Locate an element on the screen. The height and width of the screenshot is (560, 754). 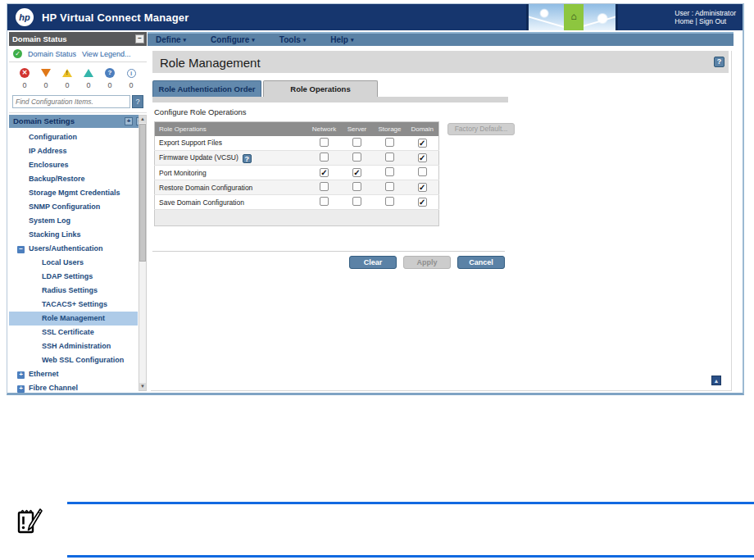
page-title: Role Management is located at coordinates (210, 62).